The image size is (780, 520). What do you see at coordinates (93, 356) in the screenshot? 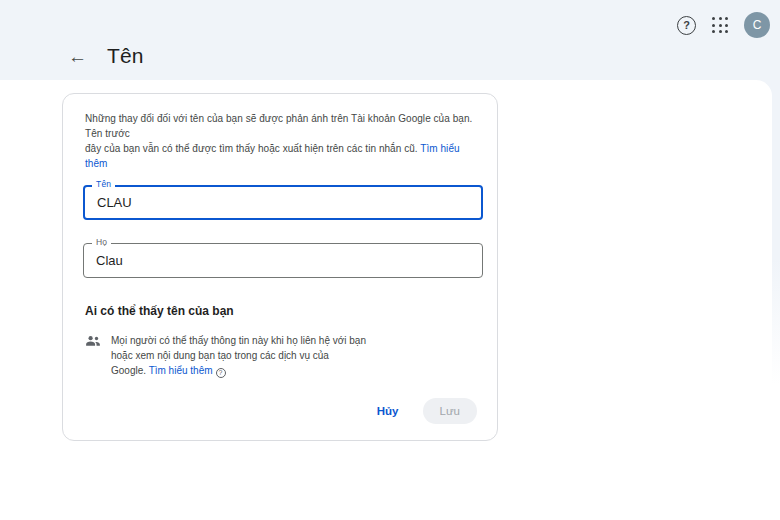
I see `people-group-icon` at bounding box center [93, 356].